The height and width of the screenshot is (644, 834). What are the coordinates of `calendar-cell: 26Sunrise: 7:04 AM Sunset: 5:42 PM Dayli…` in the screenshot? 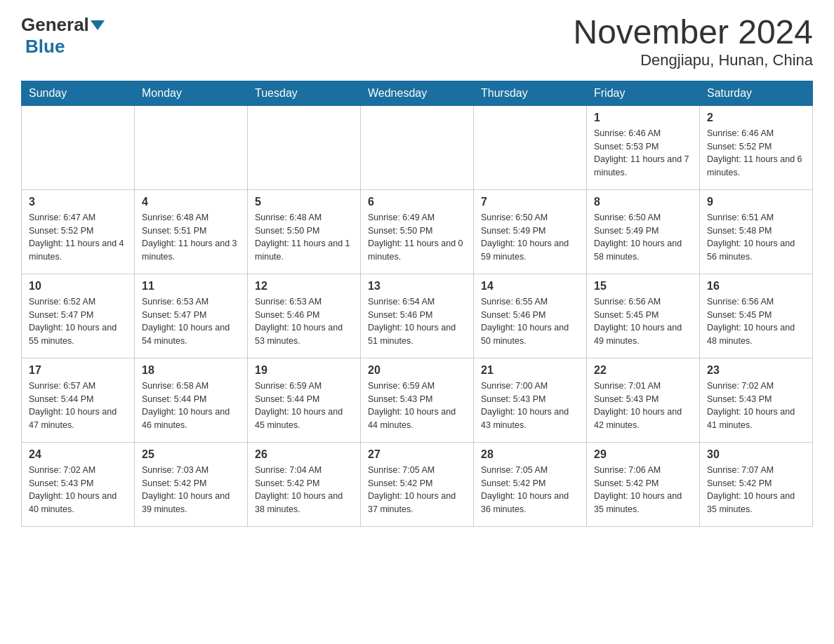 It's located at (305, 484).